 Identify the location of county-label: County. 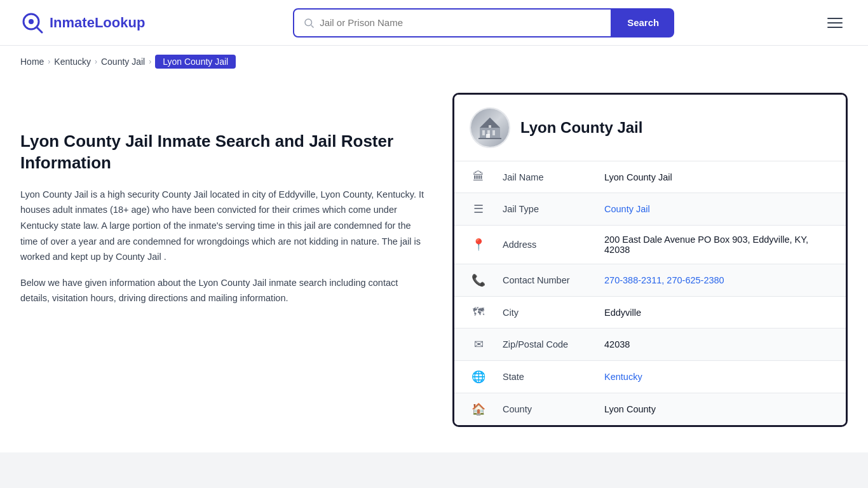
(538, 409).